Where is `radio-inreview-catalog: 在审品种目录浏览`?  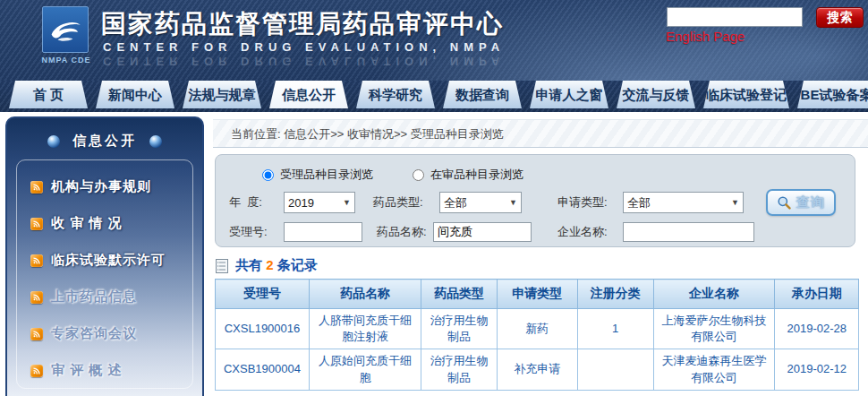 radio-inreview-catalog: 在审品种目录浏览 is located at coordinates (468, 175).